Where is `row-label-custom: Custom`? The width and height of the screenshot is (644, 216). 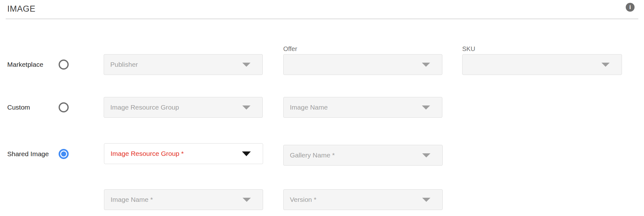 row-label-custom: Custom is located at coordinates (19, 107).